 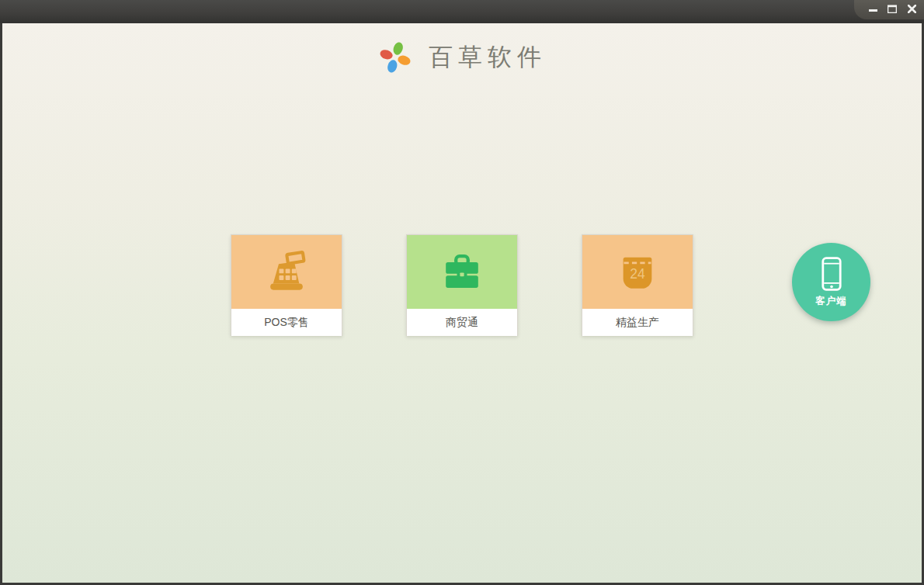 I want to click on product-card-trade: 商贸通, so click(x=462, y=286).